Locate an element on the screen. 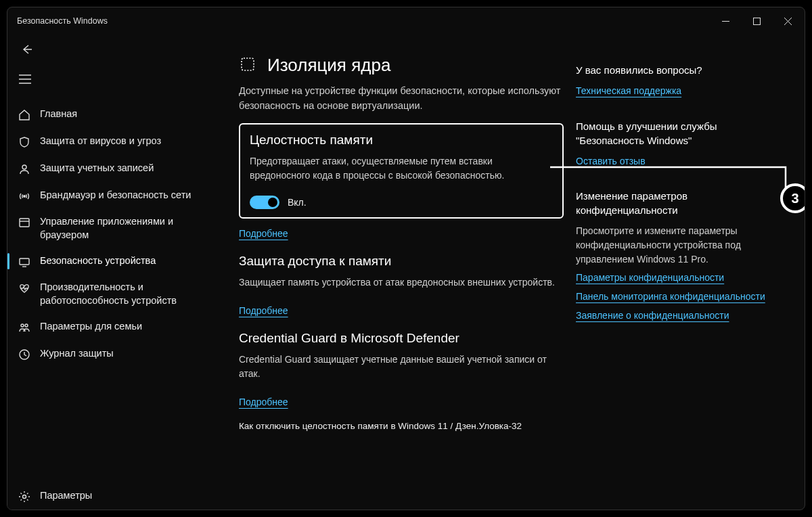  close-button is located at coordinates (788, 21).